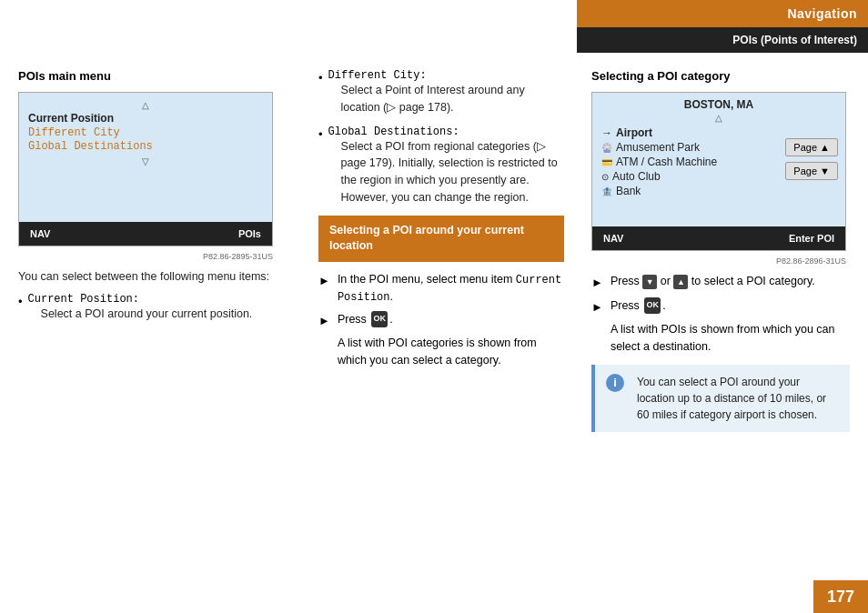 Image resolution: width=868 pixels, height=613 pixels. Describe the element at coordinates (719, 118) in the screenshot. I see `right-screen-up: △` at that location.